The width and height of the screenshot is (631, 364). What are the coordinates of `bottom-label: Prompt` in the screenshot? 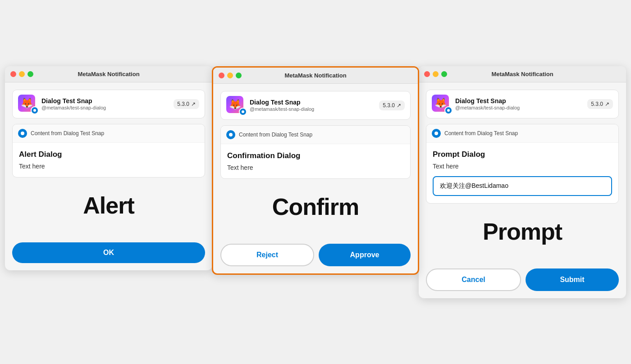 It's located at (522, 232).